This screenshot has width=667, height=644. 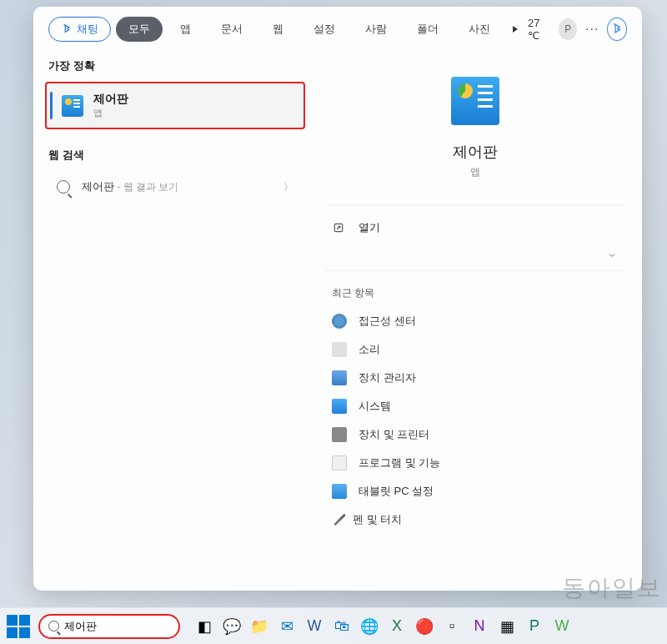 I want to click on recent-item-tablet: 태블릿 PC 설정, so click(x=475, y=491).